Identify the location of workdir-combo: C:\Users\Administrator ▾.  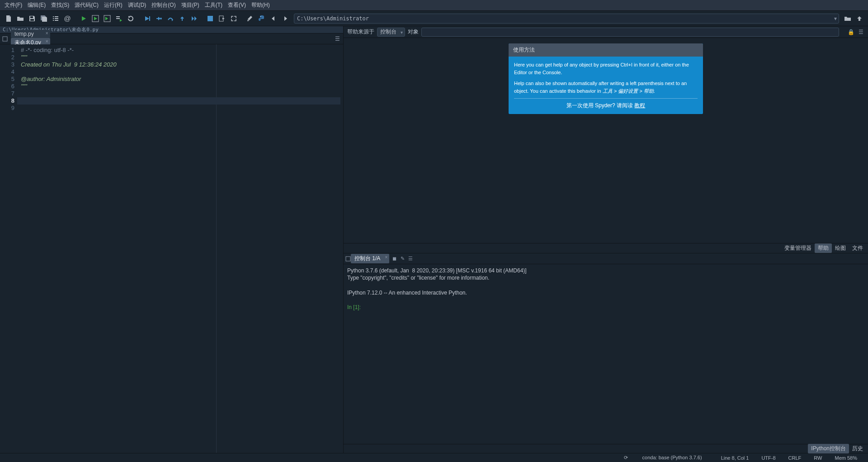
(566, 19).